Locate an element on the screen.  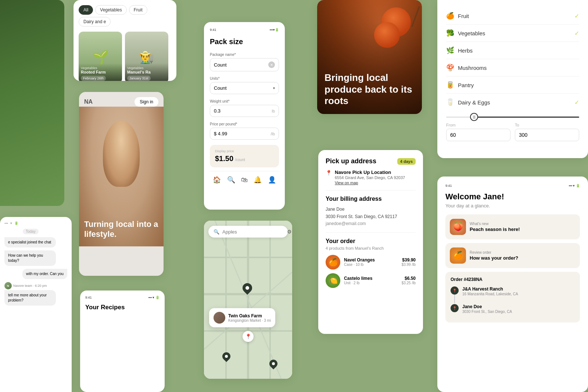
location-icon: 📍 is located at coordinates (329, 177).